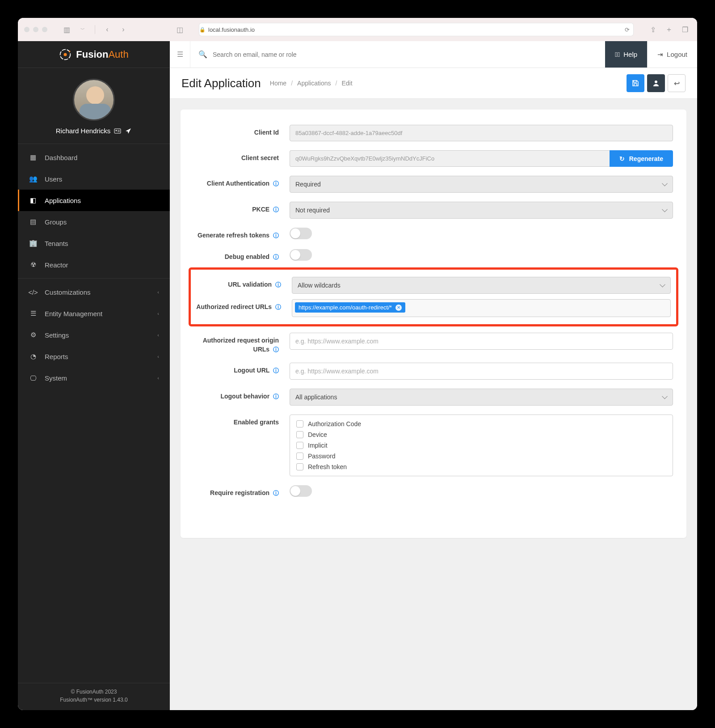 The height and width of the screenshot is (728, 715). Describe the element at coordinates (94, 692) in the screenshot. I see `copyright: © FusionAuth 2023` at that location.